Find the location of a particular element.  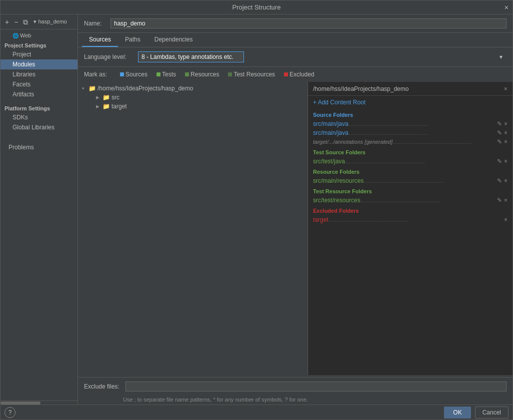

source-folder-row-1: src/main/java ..........................… is located at coordinates (410, 124).